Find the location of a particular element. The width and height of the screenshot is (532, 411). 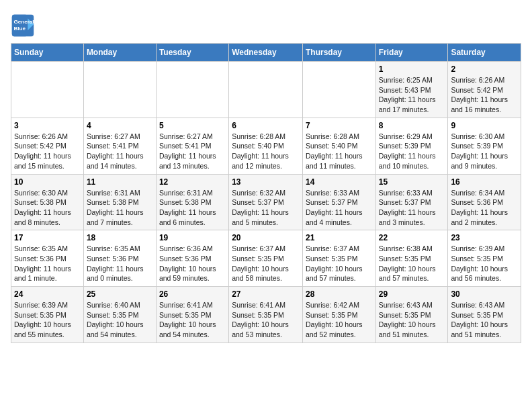

day-number: 13 is located at coordinates (266, 182).